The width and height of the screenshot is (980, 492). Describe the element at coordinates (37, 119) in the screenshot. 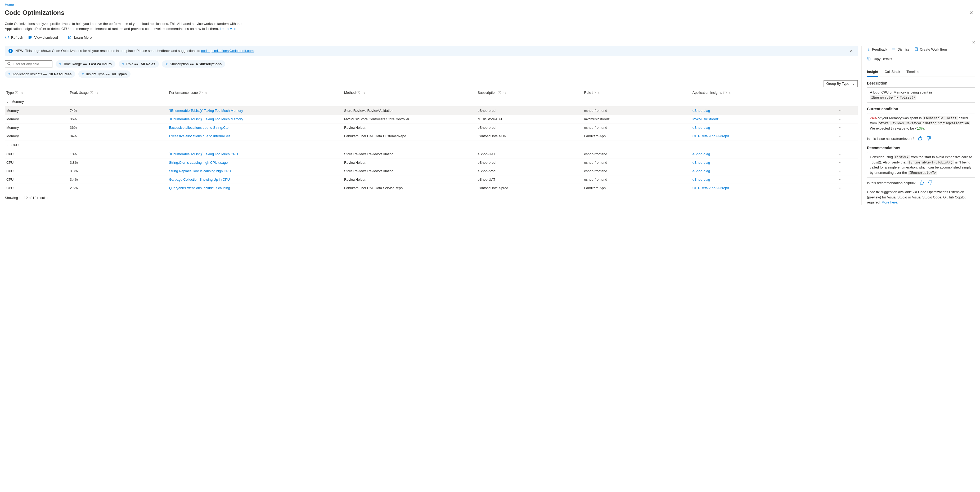

I see `cell-type: Memory` at that location.